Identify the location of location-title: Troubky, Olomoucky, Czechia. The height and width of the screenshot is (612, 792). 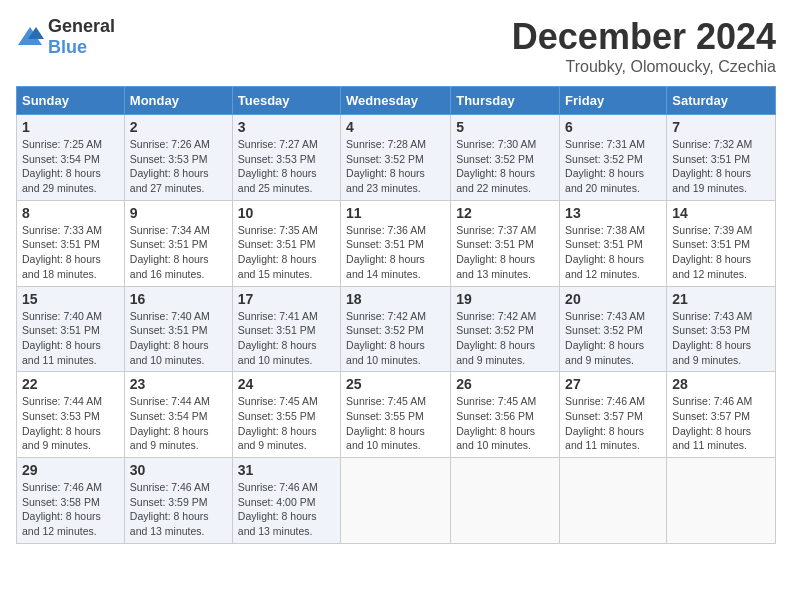
(644, 67).